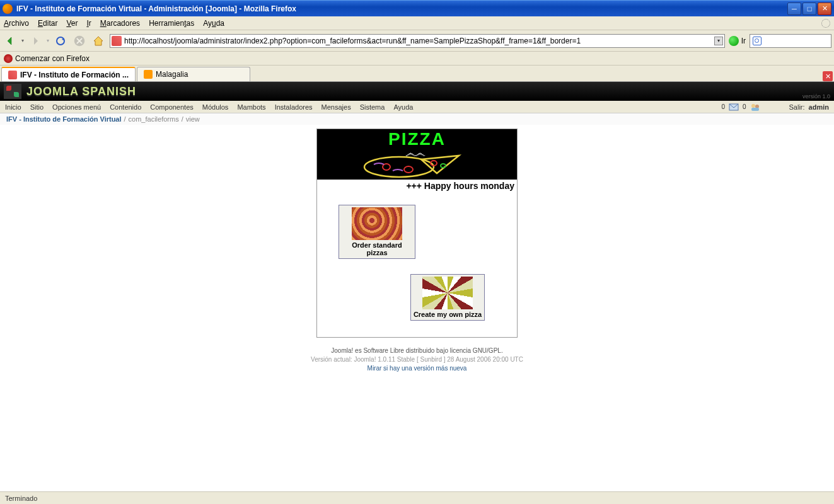 This screenshot has width=834, height=504. Describe the element at coordinates (448, 314) in the screenshot. I see `card-label: Create my own pizza` at that location.